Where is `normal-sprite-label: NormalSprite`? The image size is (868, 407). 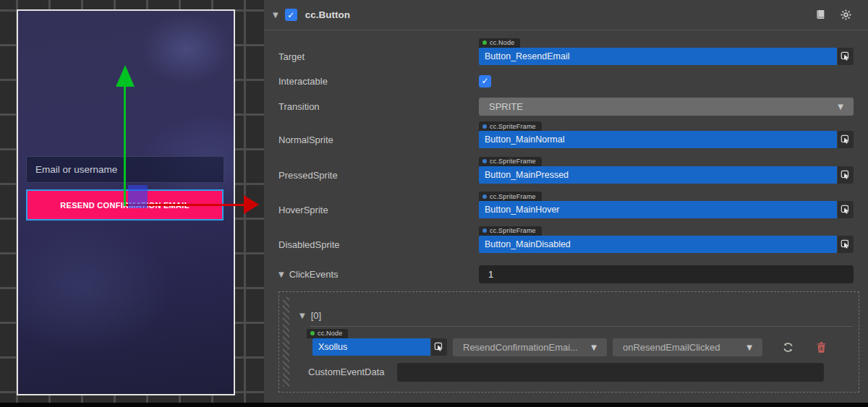
normal-sprite-label: NormalSprite is located at coordinates (379, 142).